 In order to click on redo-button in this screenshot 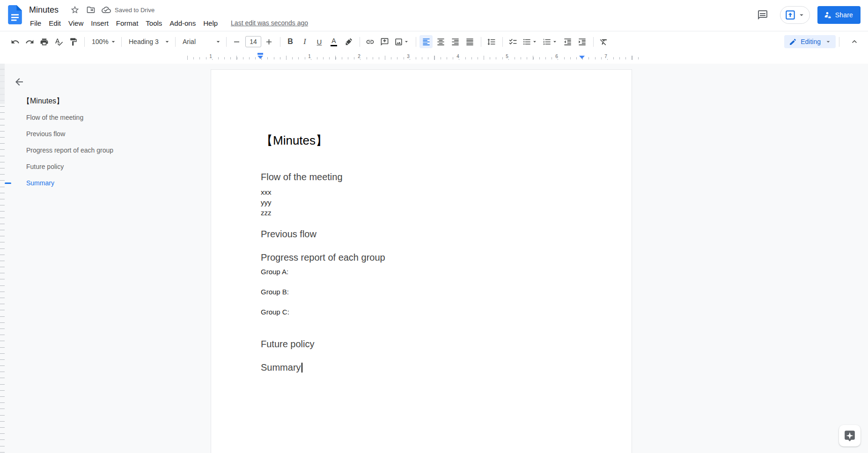, I will do `click(29, 42)`.